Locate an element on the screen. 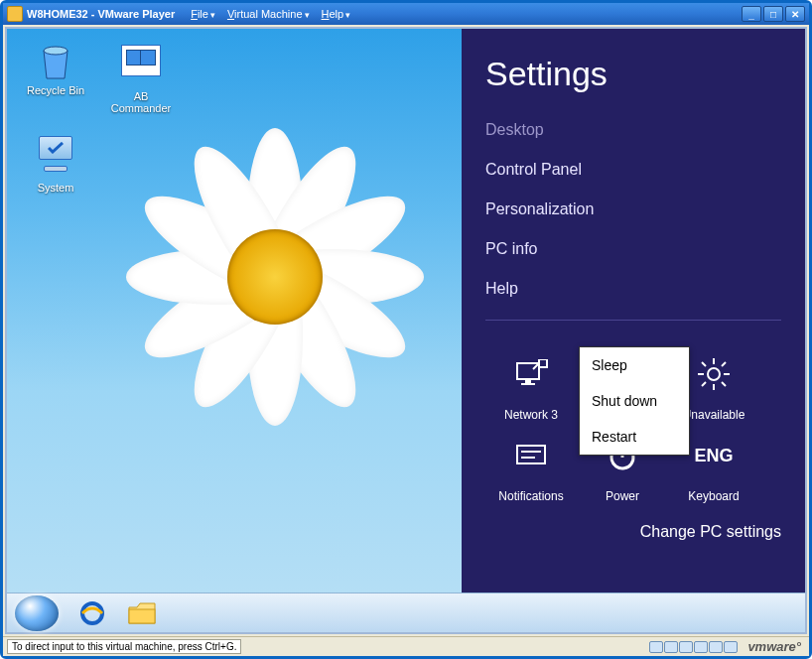 This screenshot has height=659, width=812. folder-icon is located at coordinates (142, 613).